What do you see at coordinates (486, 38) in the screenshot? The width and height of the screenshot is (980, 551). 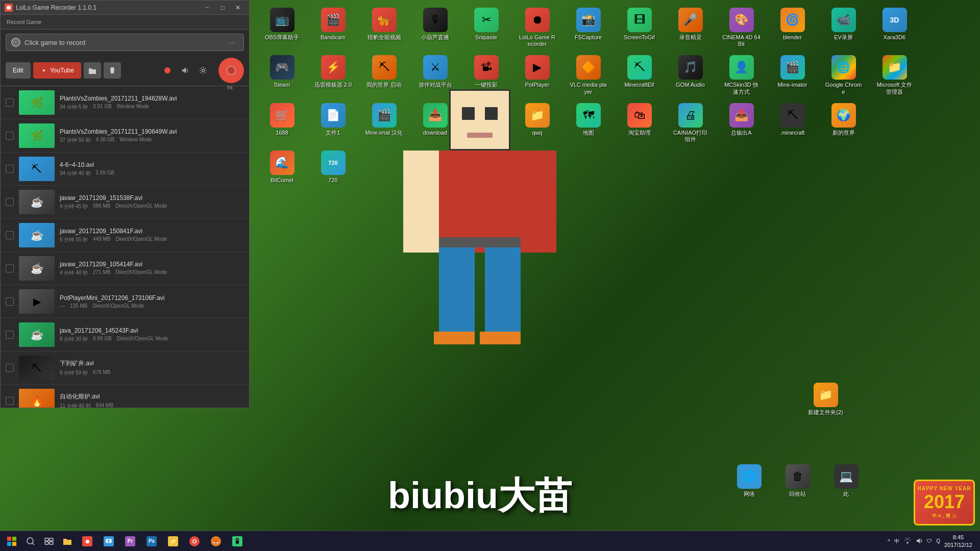 I see `snipaste-label: Snipaste` at bounding box center [486, 38].